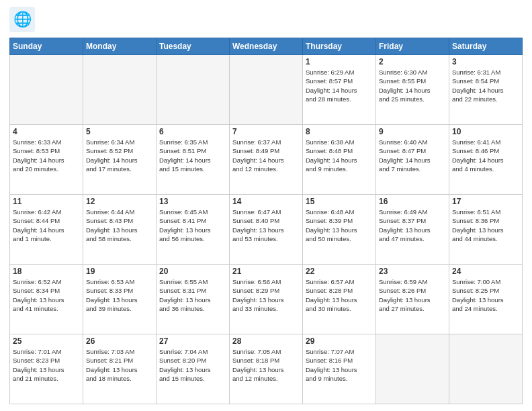  What do you see at coordinates (340, 369) in the screenshot?
I see `calendar-cell: 29Sunrise: 7:07 AM Sunset: 8:16 PM Dayli…` at bounding box center [340, 369].